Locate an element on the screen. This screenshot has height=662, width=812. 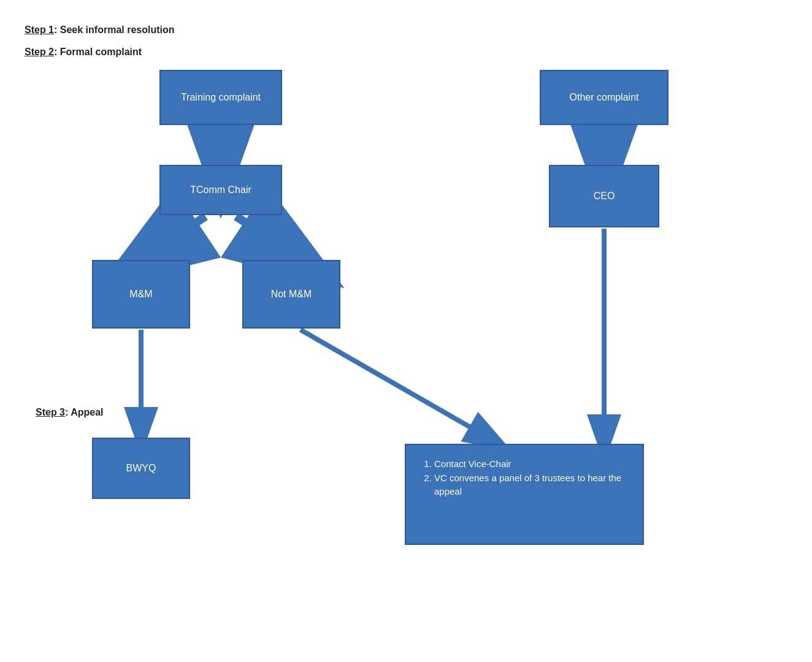
not-mm-box: Not M&M is located at coordinates (291, 294).